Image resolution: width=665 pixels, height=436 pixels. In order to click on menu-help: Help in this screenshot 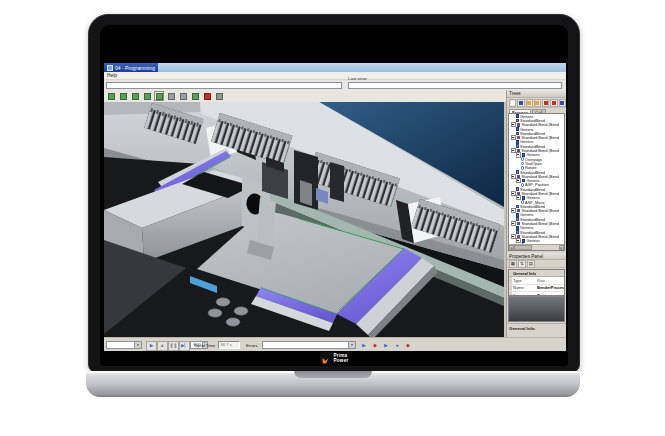, I will do `click(112, 76)`.